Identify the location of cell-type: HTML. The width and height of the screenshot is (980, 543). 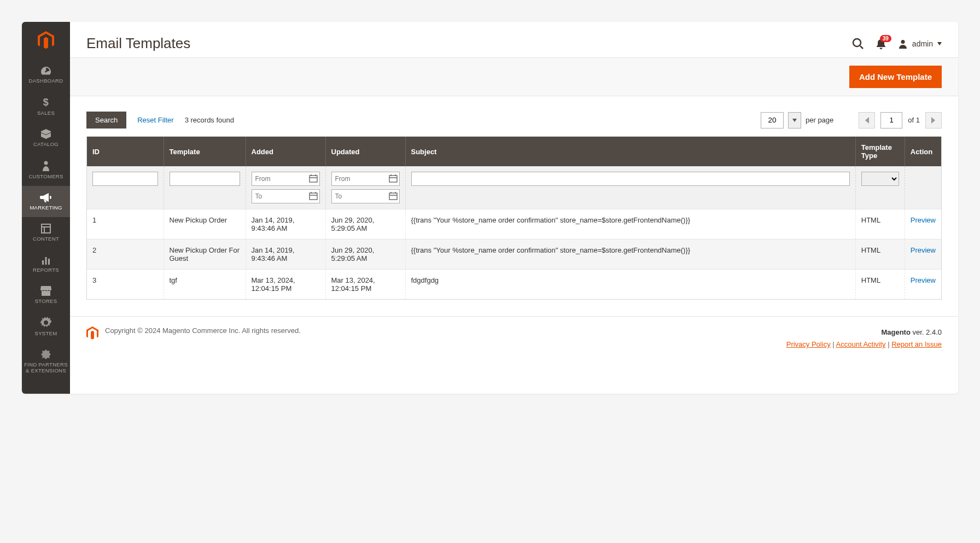
(880, 255).